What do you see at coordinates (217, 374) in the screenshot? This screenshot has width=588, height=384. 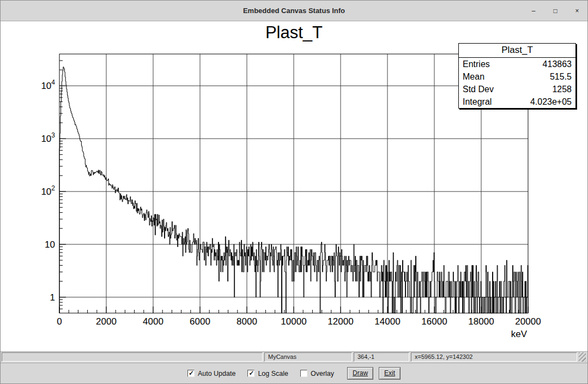 I see `checkbox-label: Auto Update` at bounding box center [217, 374].